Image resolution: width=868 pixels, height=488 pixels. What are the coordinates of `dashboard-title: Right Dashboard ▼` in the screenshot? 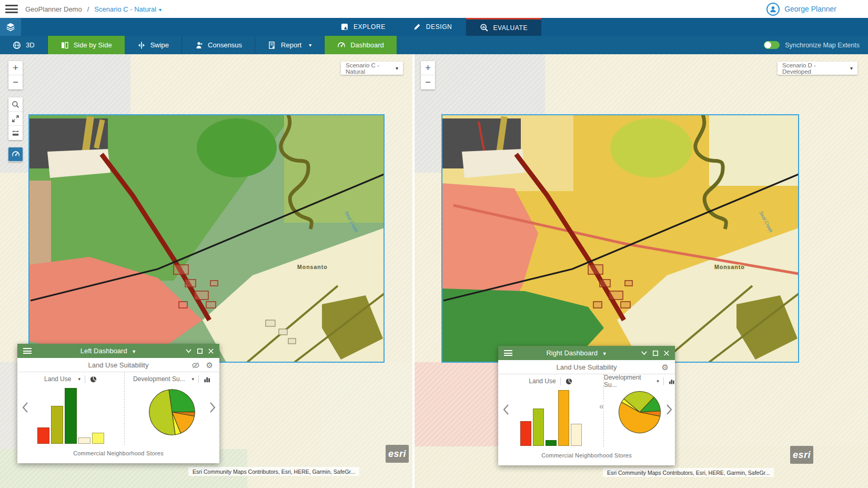 It's located at (577, 353).